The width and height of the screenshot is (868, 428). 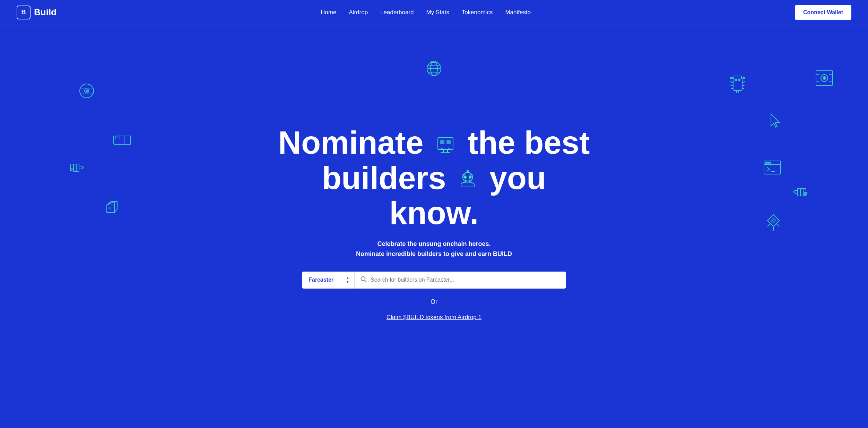 I want to click on nav-tokenomics: Tokenomics, so click(x=477, y=12).